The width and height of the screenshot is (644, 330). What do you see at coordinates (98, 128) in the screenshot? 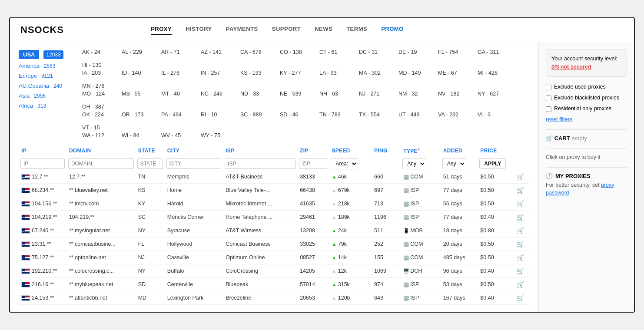
I see `state-item: VT - 15` at bounding box center [98, 128].